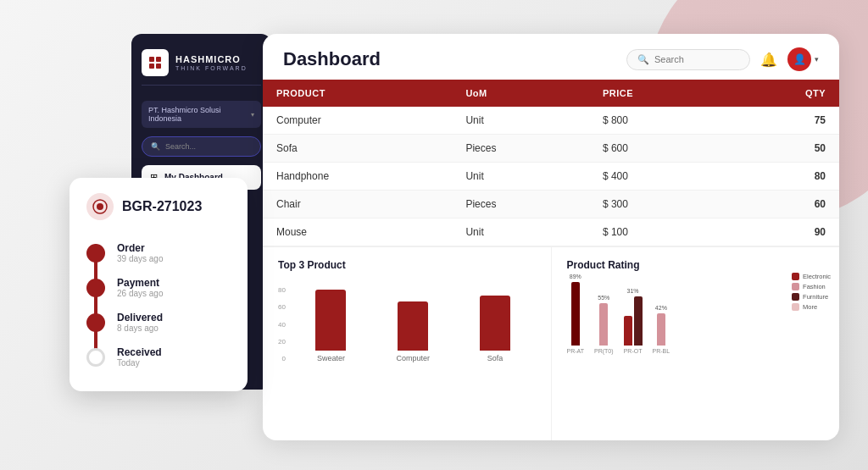 The width and height of the screenshot is (868, 470). Describe the element at coordinates (633, 291) in the screenshot. I see `rating-pct: 31%` at that location.